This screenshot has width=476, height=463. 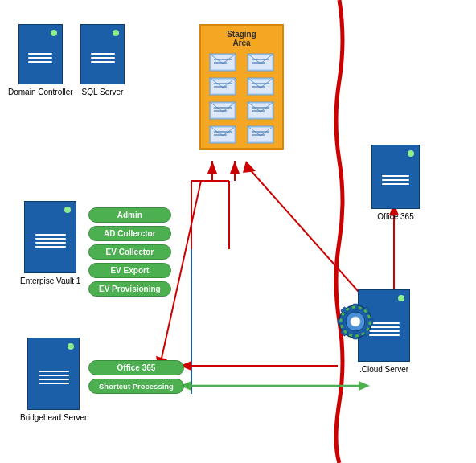 I want to click on enterprise-vault-label: Enterpise Vault 1, so click(x=50, y=281).